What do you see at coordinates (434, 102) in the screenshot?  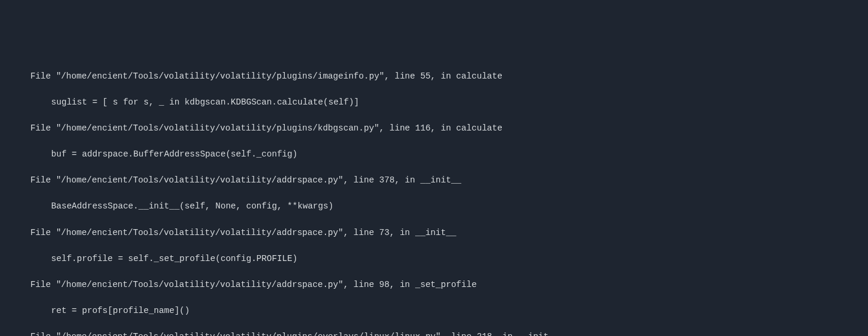 I see `traceback-code-line: suglist = [ s for s, _ in kdbgscan.KDBGS…` at bounding box center [434, 102].